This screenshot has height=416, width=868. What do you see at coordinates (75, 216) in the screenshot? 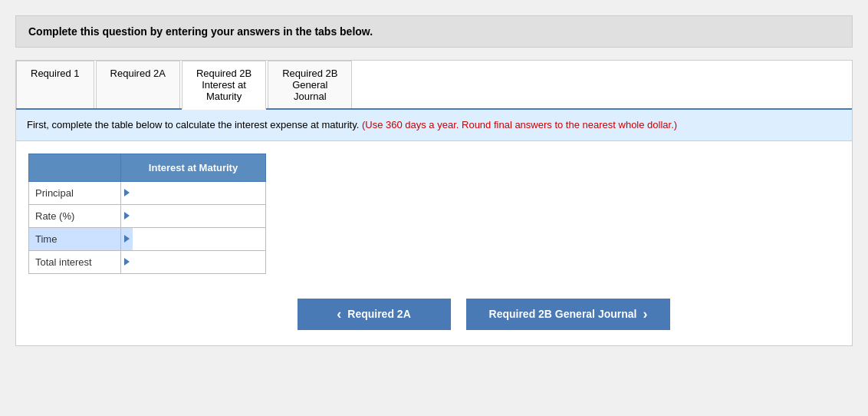
I see `row-rate-label: Rate (%)` at bounding box center [75, 216].